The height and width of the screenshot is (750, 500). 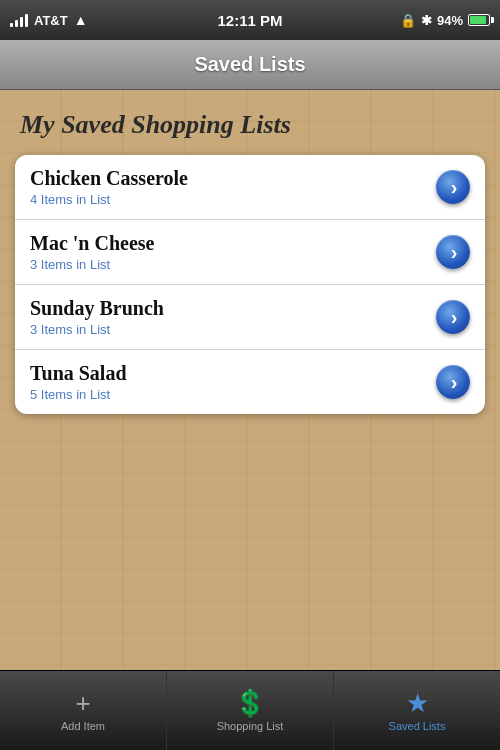 What do you see at coordinates (417, 710) in the screenshot?
I see `tab-saved-lists: ★Saved Lists` at bounding box center [417, 710].